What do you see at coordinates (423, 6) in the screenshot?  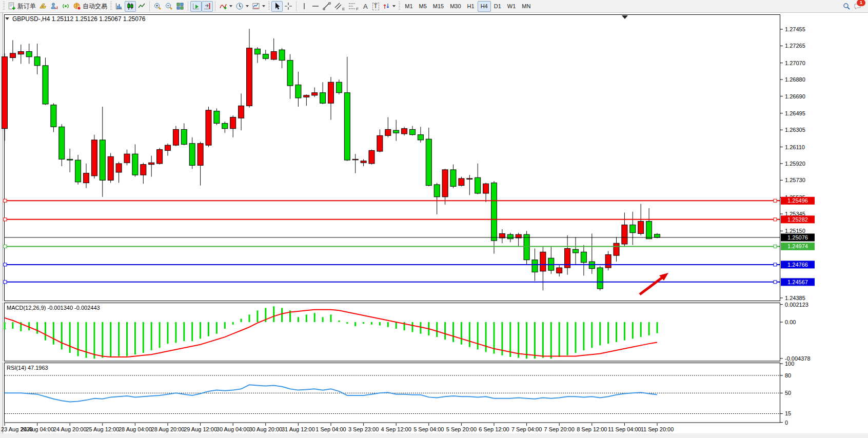 I see `timeframe-M5: M5` at bounding box center [423, 6].